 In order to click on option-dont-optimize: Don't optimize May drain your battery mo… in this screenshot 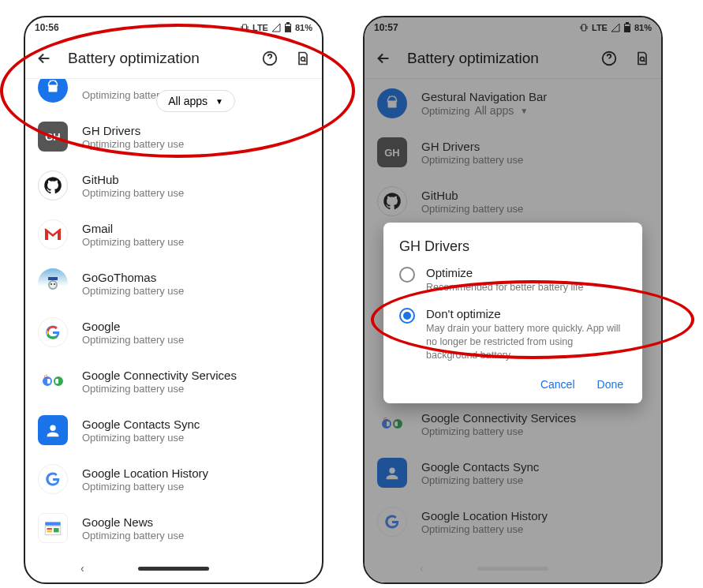, I will do `click(513, 335)`.